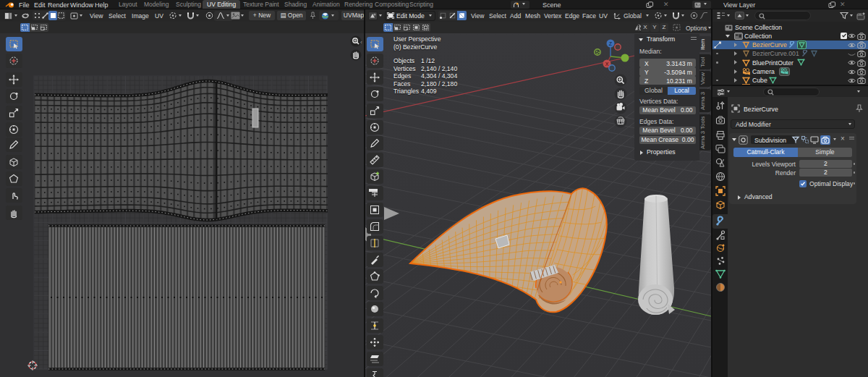 The height and width of the screenshot is (377, 868). What do you see at coordinates (610, 43) in the screenshot?
I see `svg-text: Z` at bounding box center [610, 43].